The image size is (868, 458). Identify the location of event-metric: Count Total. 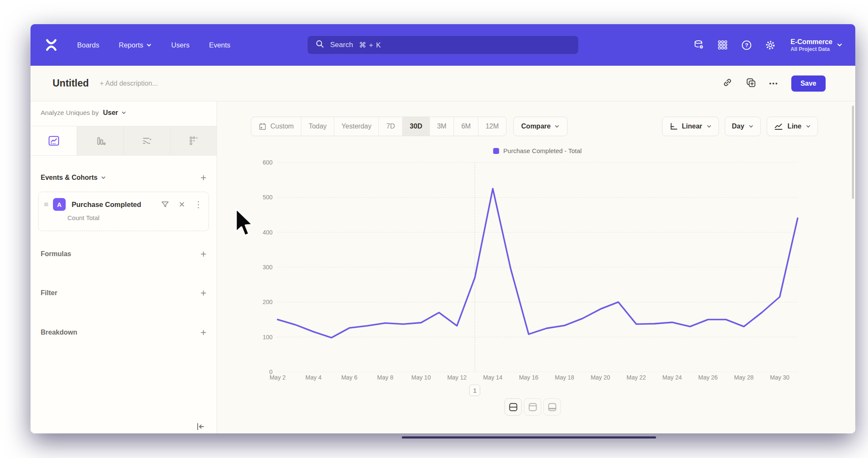
(135, 218).